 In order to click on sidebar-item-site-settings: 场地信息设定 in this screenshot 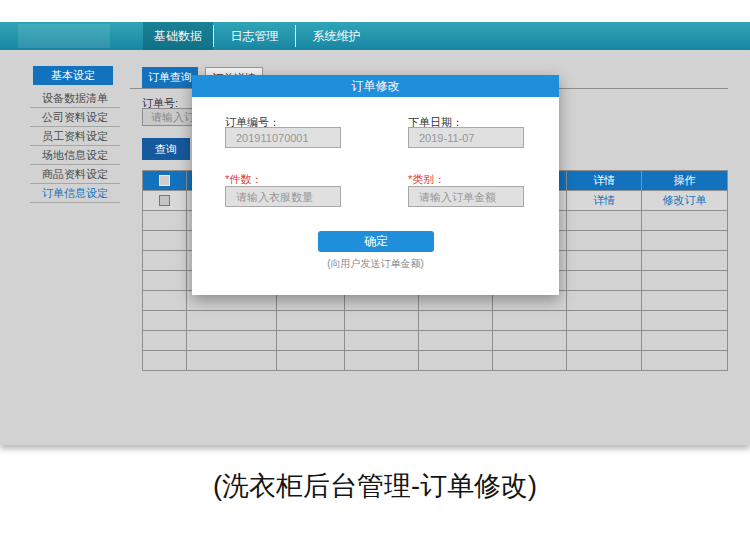, I will do `click(75, 156)`.